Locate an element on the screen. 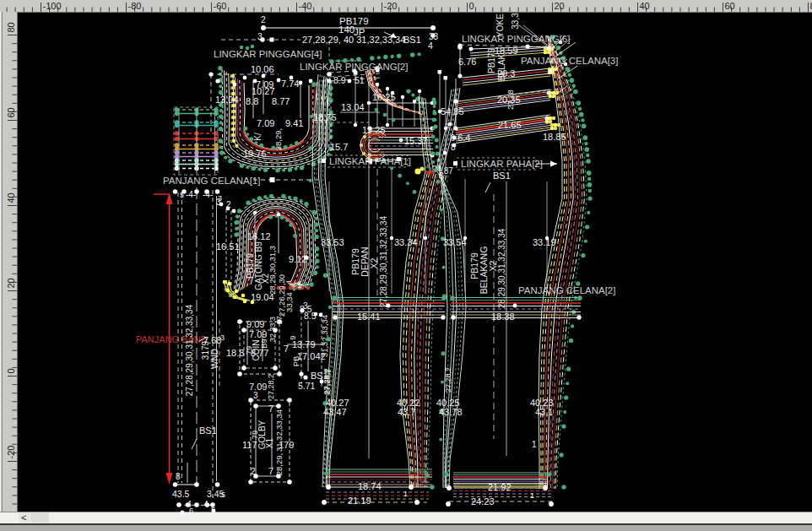 This screenshot has width=812, height=531. svg-text: 15.41 is located at coordinates (369, 317).